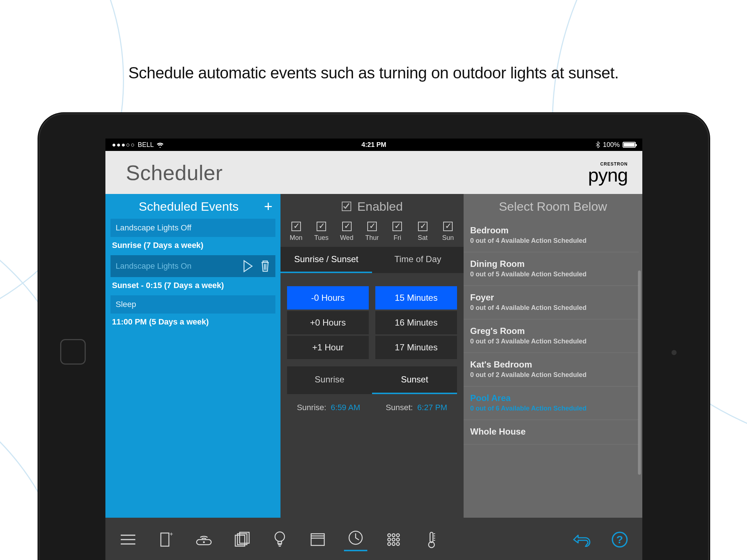  I want to click on enabled-label: Enabled, so click(380, 206).